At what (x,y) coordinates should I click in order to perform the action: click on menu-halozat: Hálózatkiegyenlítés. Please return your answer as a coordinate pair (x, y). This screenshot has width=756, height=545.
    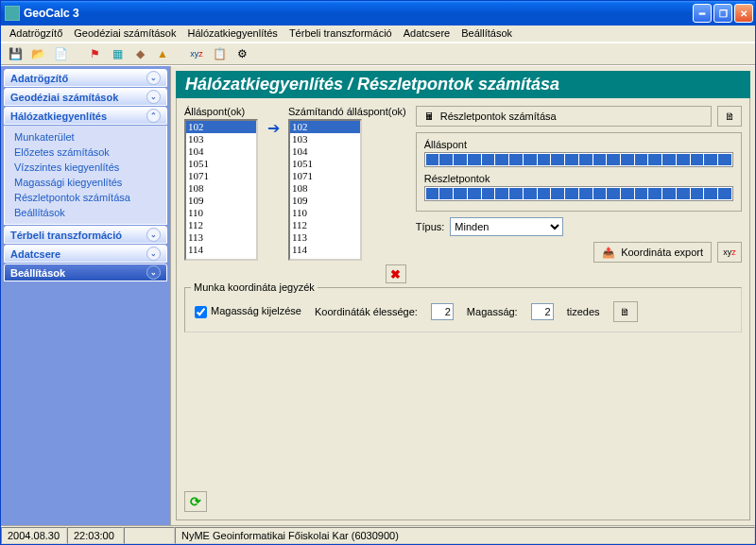
    Looking at the image, I should click on (232, 34).